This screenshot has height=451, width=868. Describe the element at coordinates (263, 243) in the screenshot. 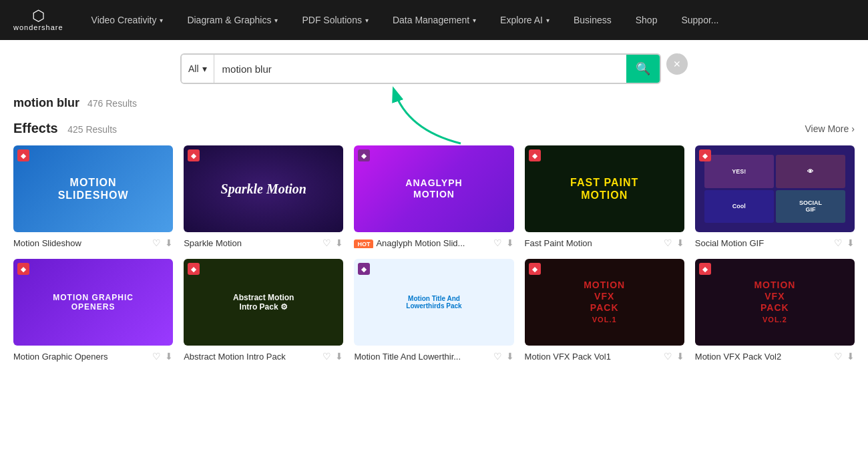

I see `card-info: Sparkle Motion ♡ ⬇` at that location.